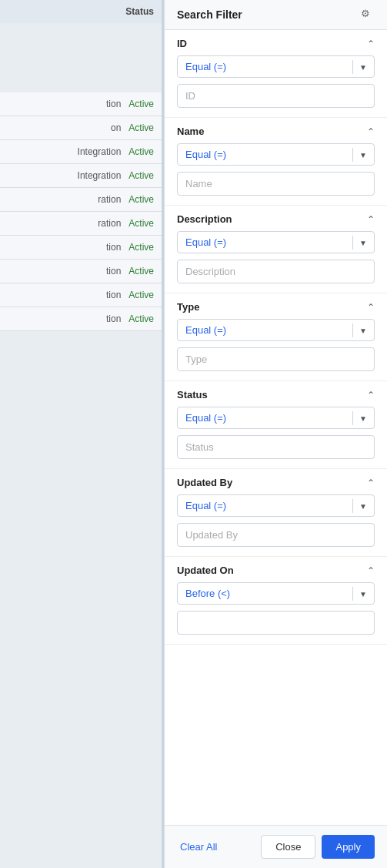 This screenshot has width=387, height=868. I want to click on chevron-up-icon-updated_by: ⌃, so click(371, 483).